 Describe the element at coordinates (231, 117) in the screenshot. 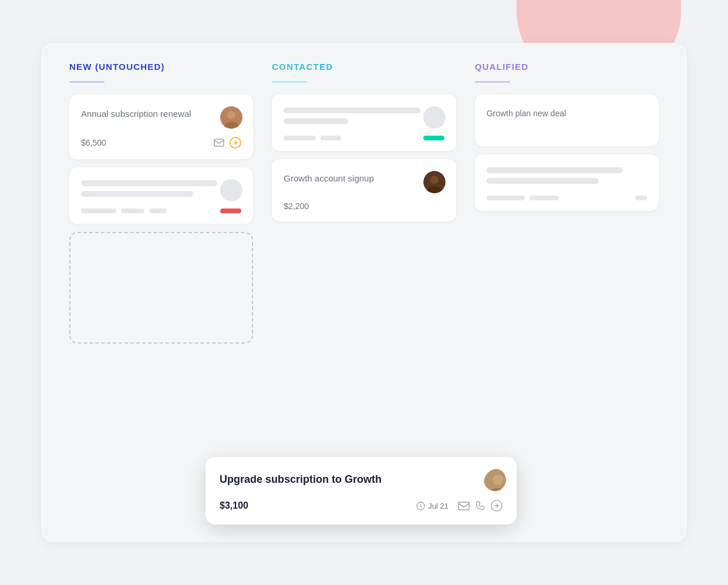

I see `avatar-image` at that location.